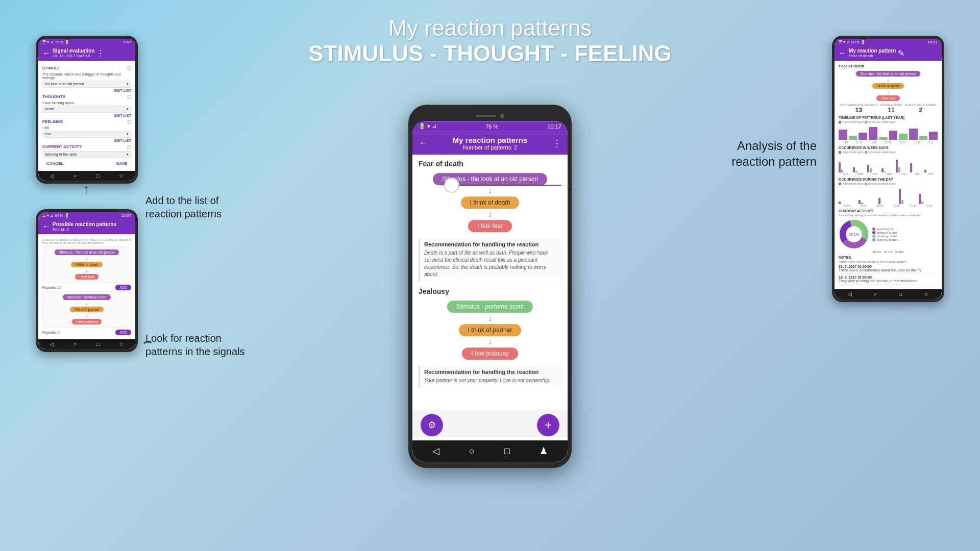 This screenshot has height=551, width=980. I want to click on signal-eval-content: STIMULI ⓘ The stimulus, which was a trig…, so click(87, 116).